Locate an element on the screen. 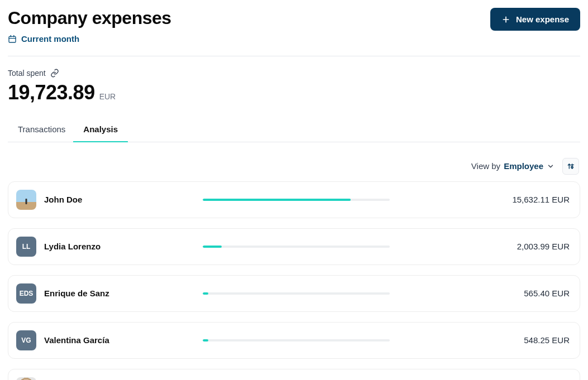 This screenshot has width=588, height=380. divider is located at coordinates (294, 56).